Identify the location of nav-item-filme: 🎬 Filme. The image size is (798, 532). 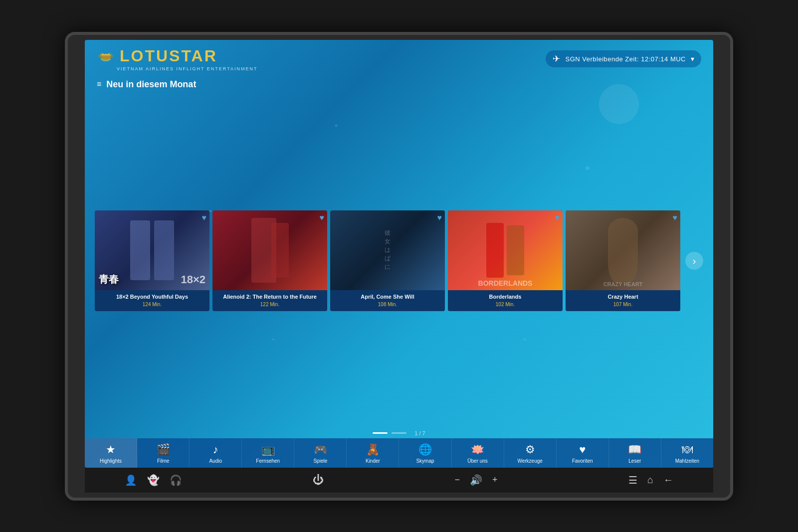
(164, 453).